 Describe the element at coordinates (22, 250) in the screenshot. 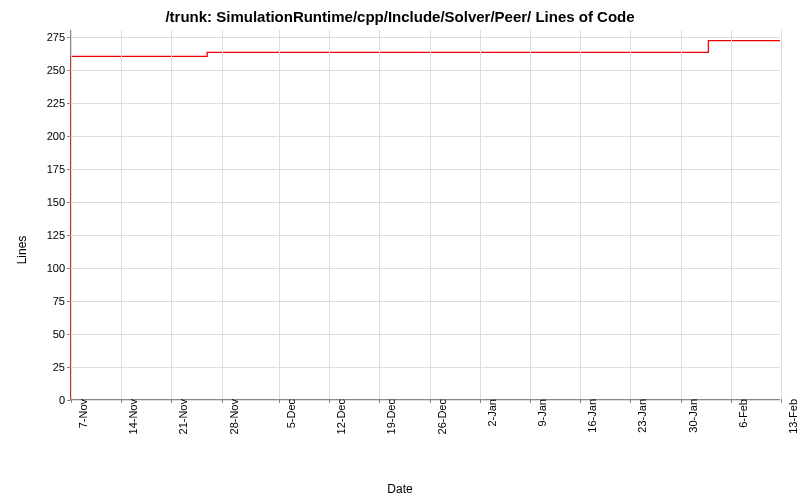

I see `y-axis-label: Lines` at that location.